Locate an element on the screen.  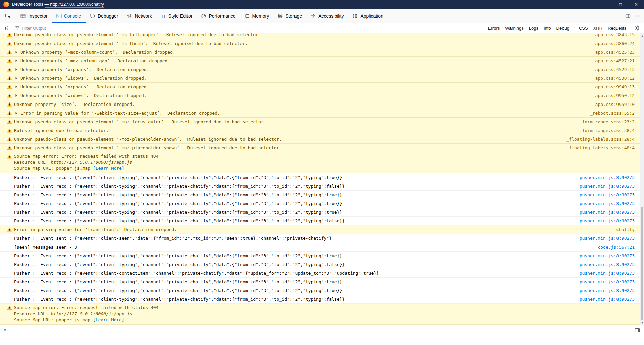
titlebar: Developer Tools — http://127.0.0.1:8000/… is located at coordinates (322, 5).